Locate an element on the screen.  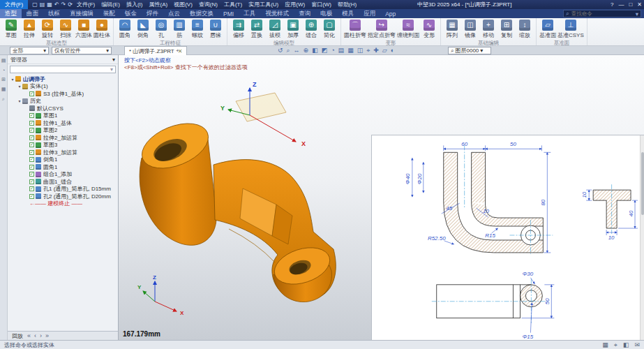
solids-folder: ▾实体(1) is located at coordinates (63, 87).